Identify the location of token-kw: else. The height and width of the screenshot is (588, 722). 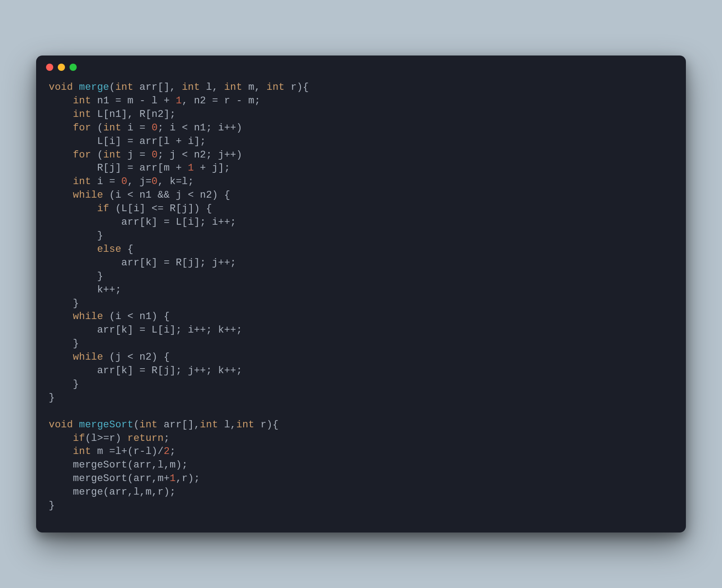
(109, 249).